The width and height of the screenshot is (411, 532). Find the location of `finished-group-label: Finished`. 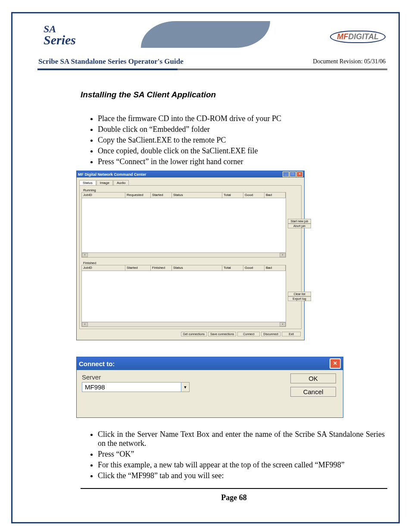

finished-group-label: Finished is located at coordinates (184, 263).